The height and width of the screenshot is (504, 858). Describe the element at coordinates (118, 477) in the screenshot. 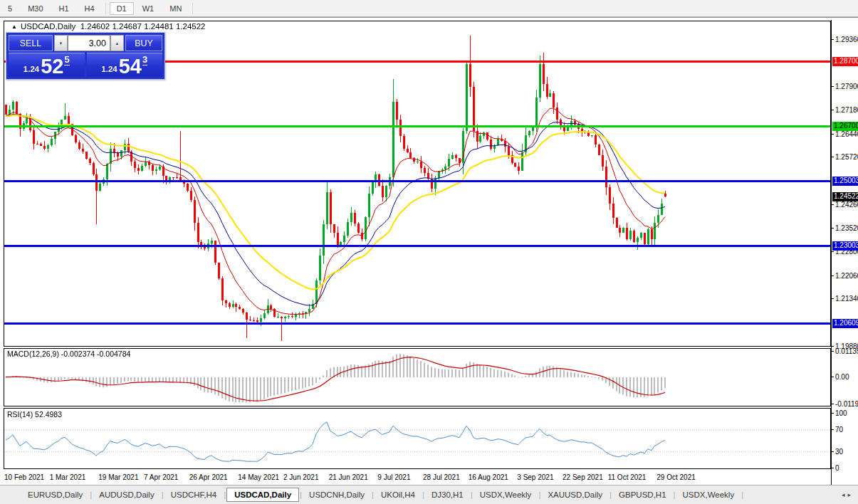

I see `date-axis-tick: 19 Mar 2021` at that location.